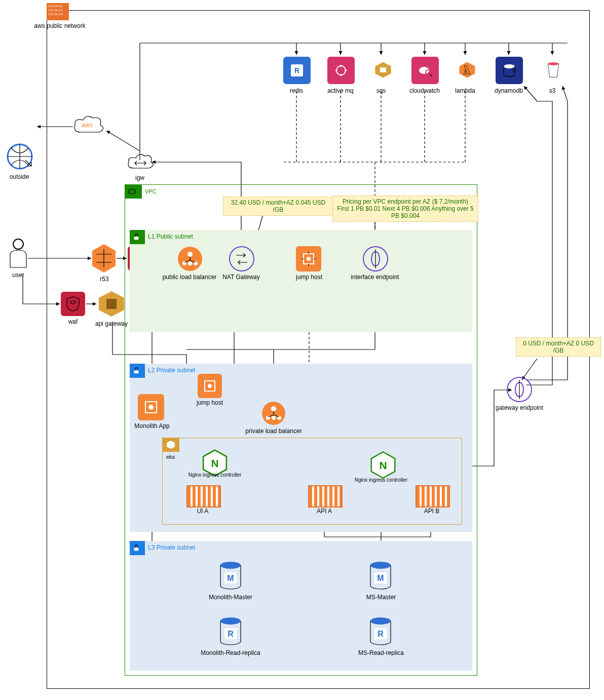 The width and height of the screenshot is (604, 700). Describe the element at coordinates (242, 259) in the screenshot. I see `nat-gateway-icon` at that location.